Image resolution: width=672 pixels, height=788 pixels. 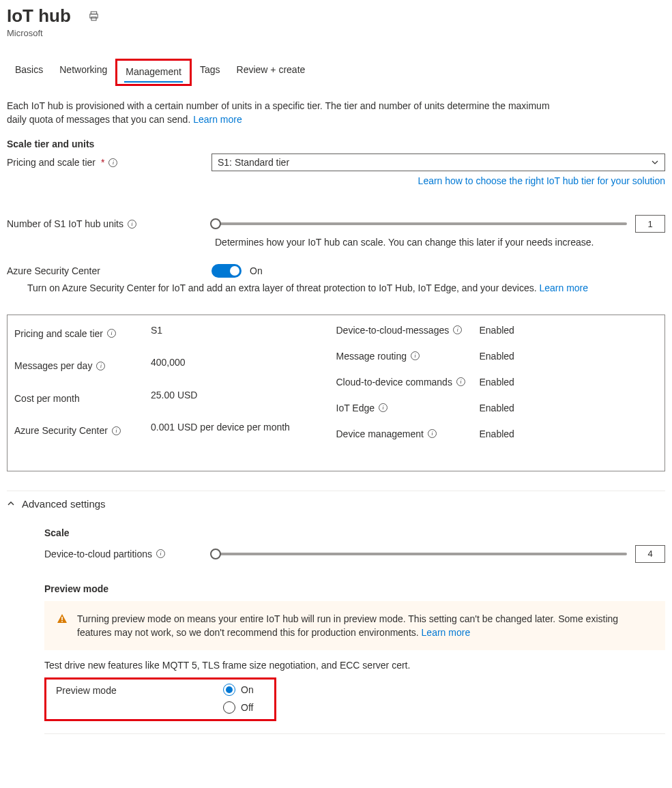 What do you see at coordinates (446, 632) in the screenshot?
I see `preview-learn-link: Learn more` at bounding box center [446, 632].